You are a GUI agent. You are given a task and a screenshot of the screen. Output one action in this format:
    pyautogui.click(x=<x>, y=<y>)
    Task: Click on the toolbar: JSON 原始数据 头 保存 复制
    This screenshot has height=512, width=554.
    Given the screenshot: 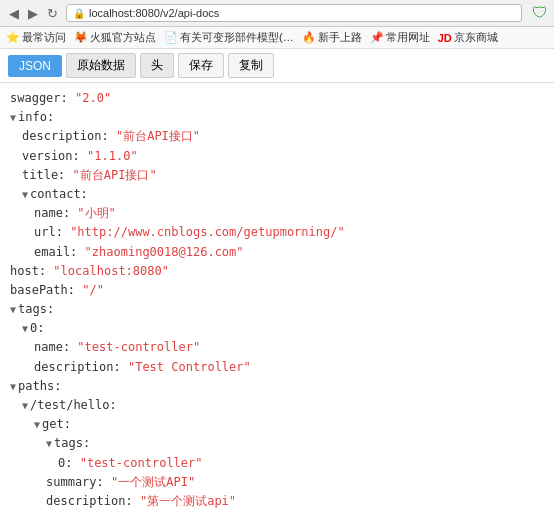 What is the action you would take?
    pyautogui.click(x=277, y=66)
    